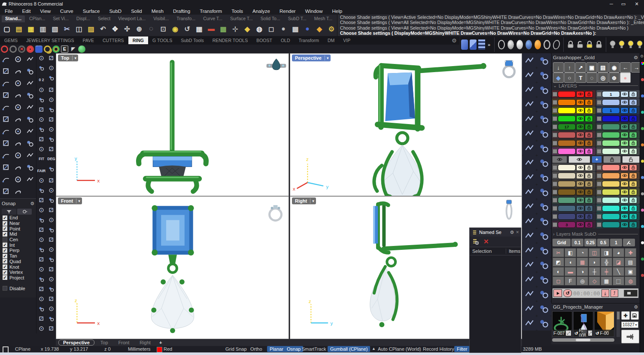  I want to click on lock-icon, so click(571, 45).